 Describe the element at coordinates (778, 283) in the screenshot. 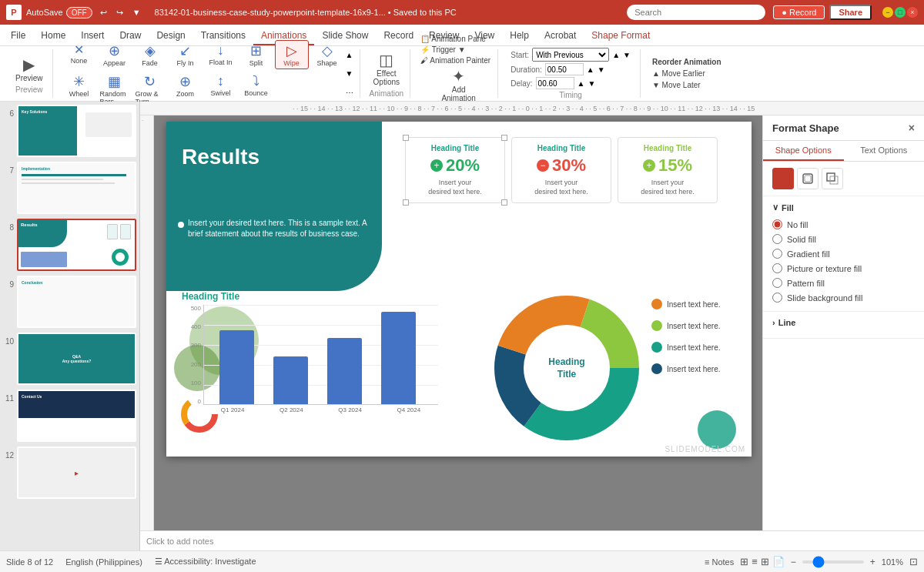

I see `radio-pattern-fill` at that location.